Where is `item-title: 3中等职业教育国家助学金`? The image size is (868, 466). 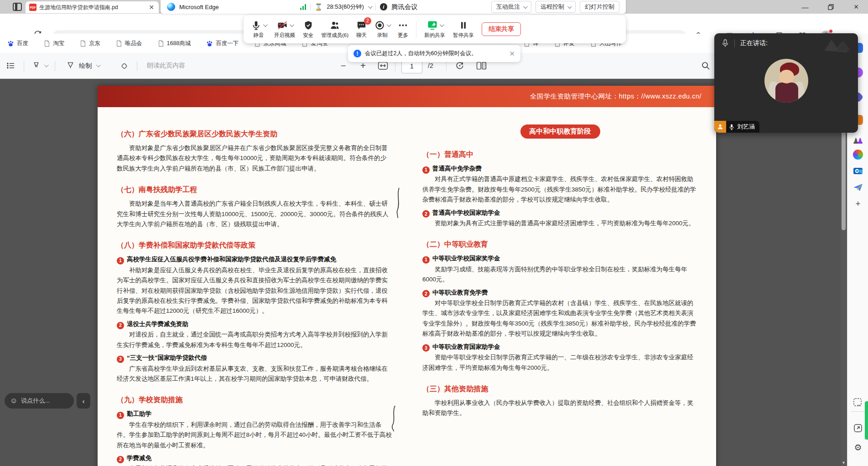
item-title: 3中等职业教育国家助学金 is located at coordinates (560, 347).